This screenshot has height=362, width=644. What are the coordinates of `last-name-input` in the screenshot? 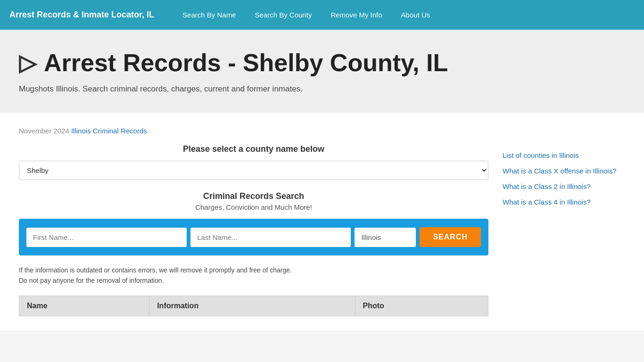 It's located at (271, 238).